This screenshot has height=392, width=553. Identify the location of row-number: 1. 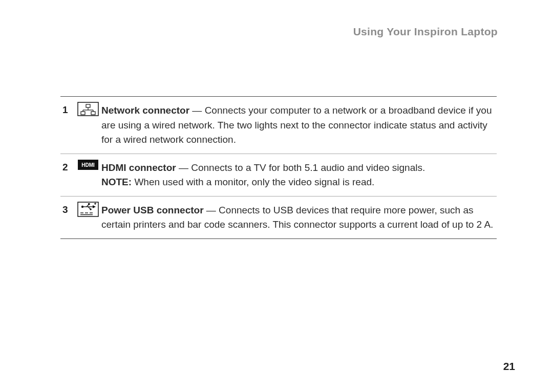
(69, 125).